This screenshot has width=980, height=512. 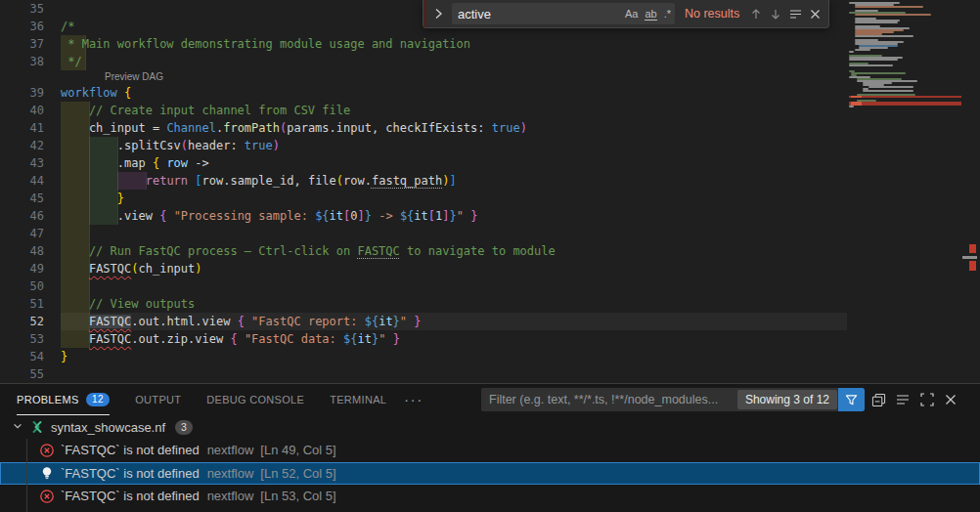 What do you see at coordinates (490, 251) in the screenshot?
I see `code-line: 48 // Run FastQC process – Ctrl-click on…` at bounding box center [490, 251].